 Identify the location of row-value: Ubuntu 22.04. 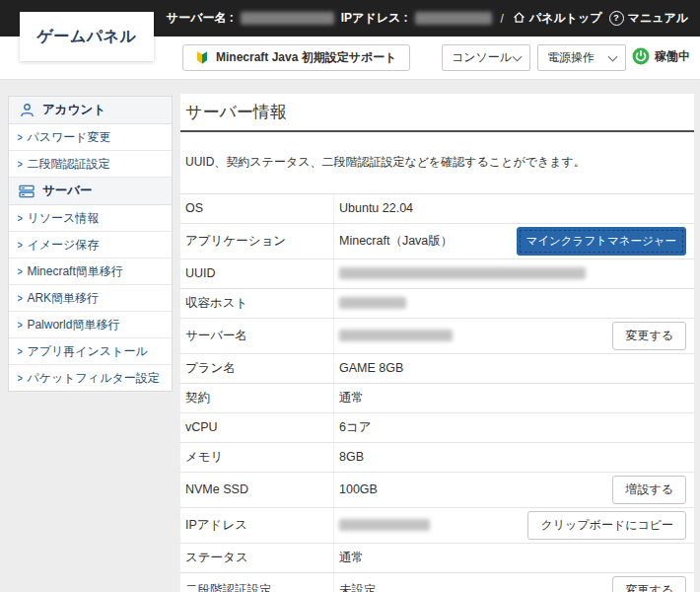
(507, 208).